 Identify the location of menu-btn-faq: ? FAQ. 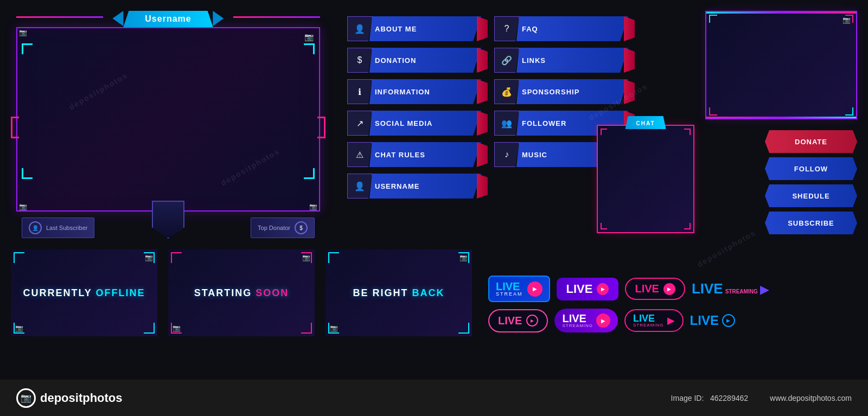
(564, 29).